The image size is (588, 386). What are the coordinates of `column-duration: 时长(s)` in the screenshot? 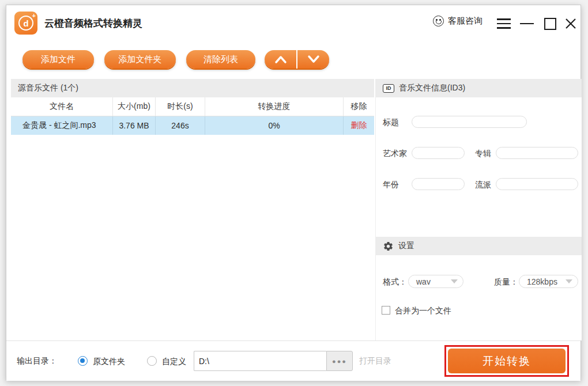 It's located at (180, 107).